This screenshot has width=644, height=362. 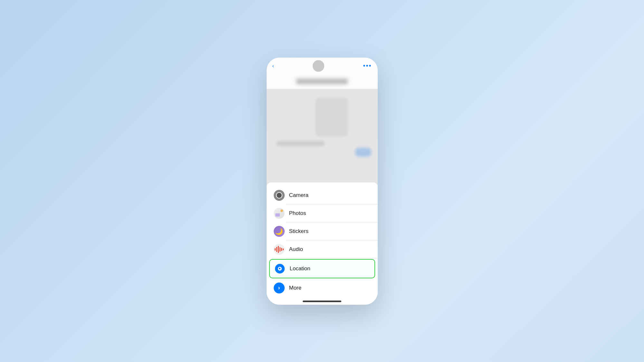 What do you see at coordinates (298, 213) in the screenshot?
I see `photos-label: Photos` at bounding box center [298, 213].